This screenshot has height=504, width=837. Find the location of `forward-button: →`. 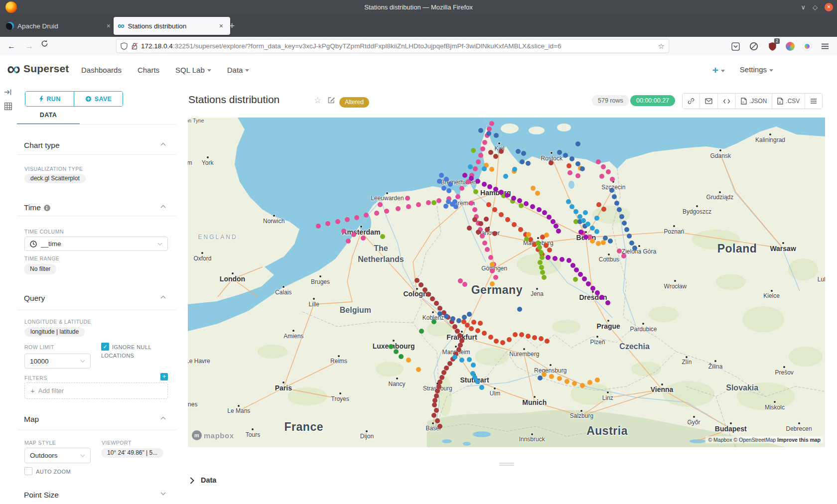

forward-button: → is located at coordinates (29, 46).